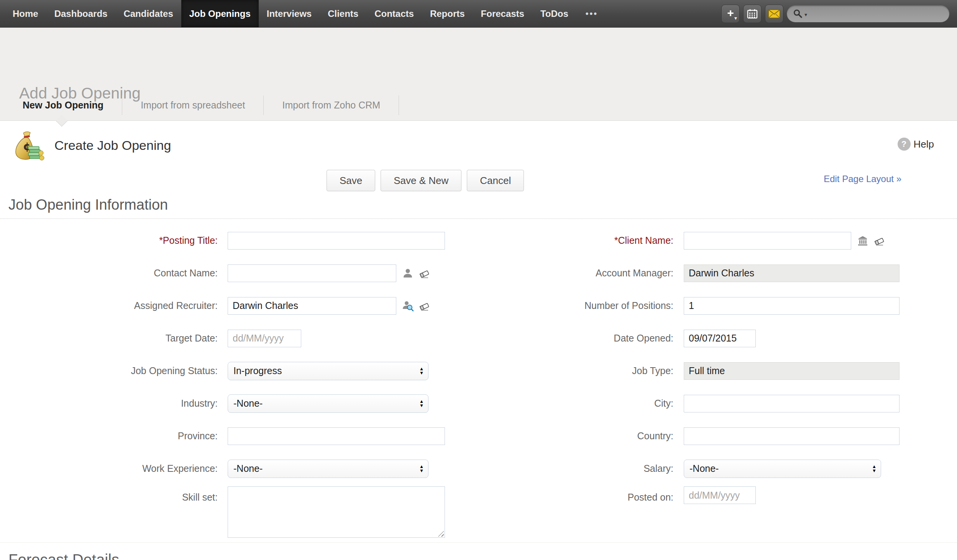  What do you see at coordinates (114, 241) in the screenshot?
I see `posting-title-label: *Posting Title:` at bounding box center [114, 241].